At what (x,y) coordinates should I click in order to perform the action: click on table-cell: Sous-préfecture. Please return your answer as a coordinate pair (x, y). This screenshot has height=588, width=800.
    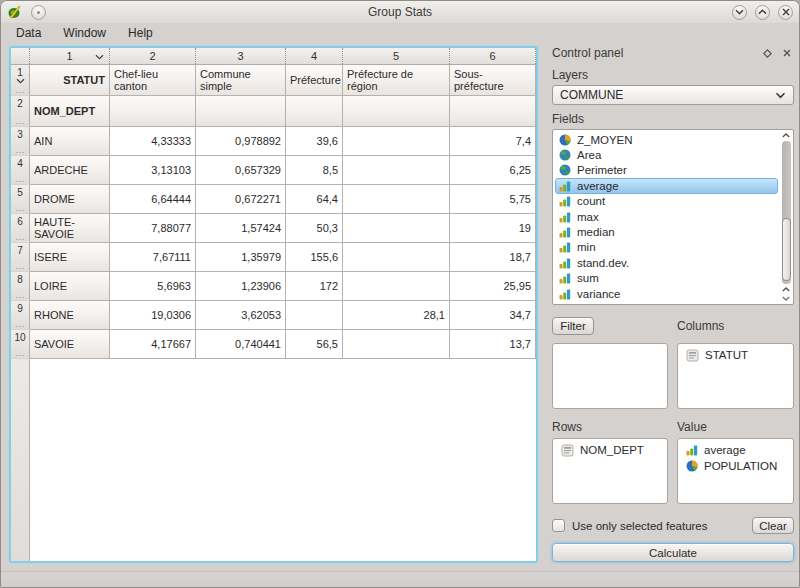
    Looking at the image, I should click on (493, 80).